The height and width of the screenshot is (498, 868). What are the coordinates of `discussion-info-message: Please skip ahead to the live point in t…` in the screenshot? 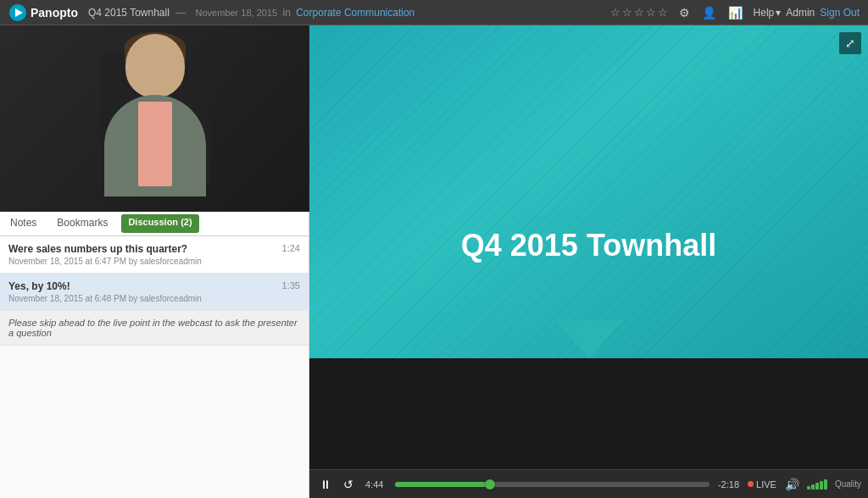 It's located at (154, 329).